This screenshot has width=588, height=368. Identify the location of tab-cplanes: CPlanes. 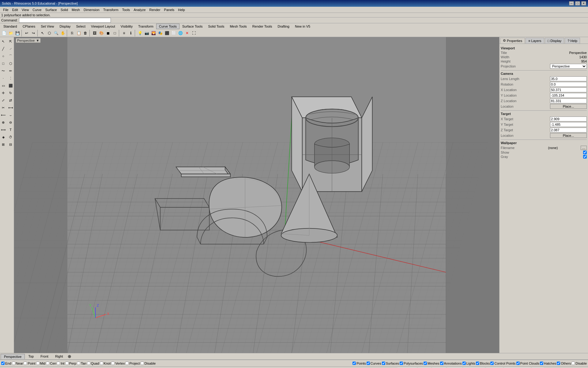
(29, 26).